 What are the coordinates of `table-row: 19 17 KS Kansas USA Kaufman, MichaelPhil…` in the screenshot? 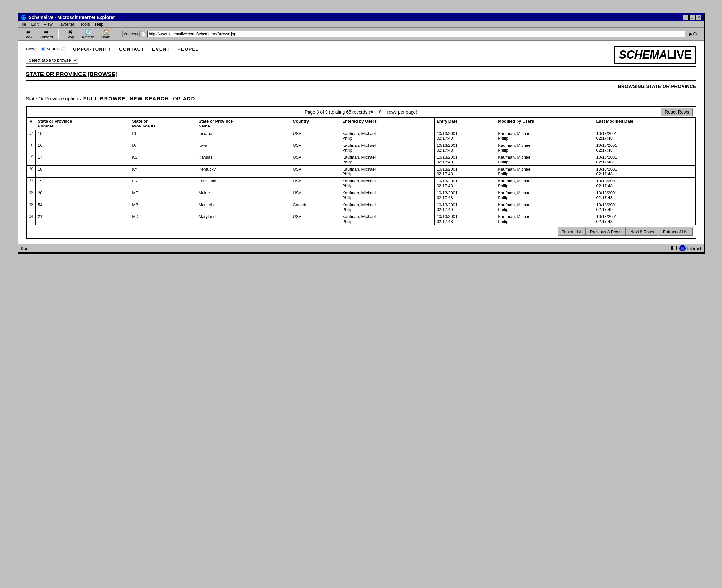 It's located at (361, 160).